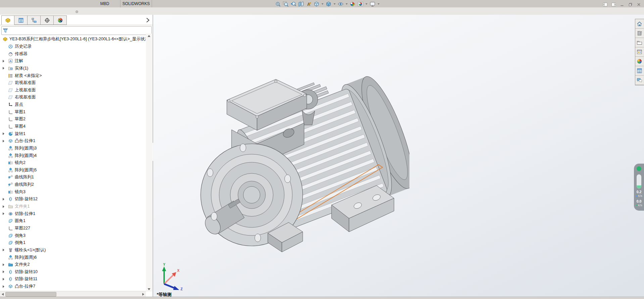 The image size is (644, 299). I want to click on tree-item: 倒角1, so click(73, 243).